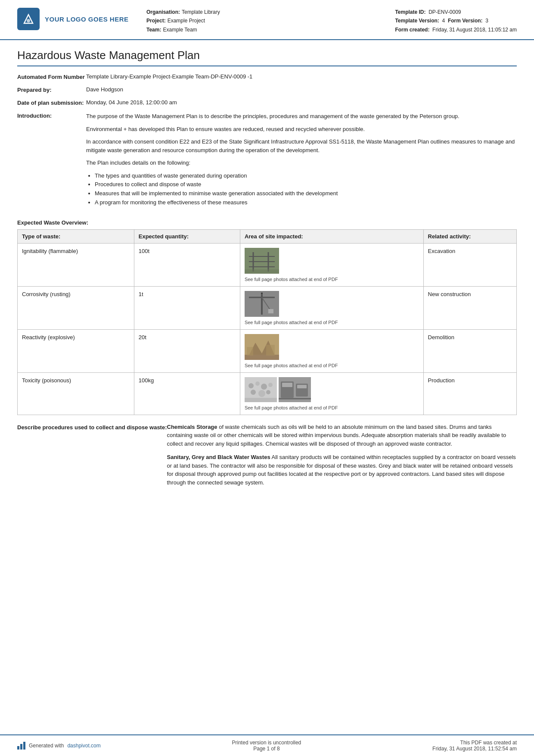 This screenshot has width=534, height=756. What do you see at coordinates (301, 103) in the screenshot?
I see `date-value: Monday, 04 June 2018, 12:00:00 am` at bounding box center [301, 103].